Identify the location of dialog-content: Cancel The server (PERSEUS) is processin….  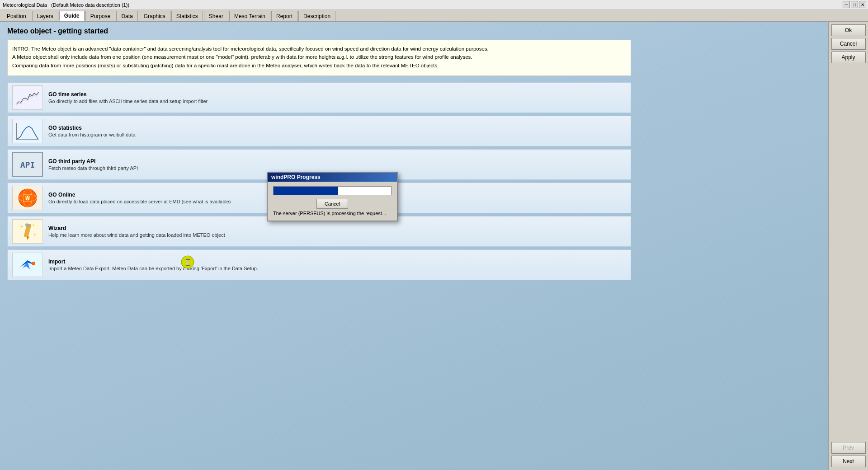
(332, 201).